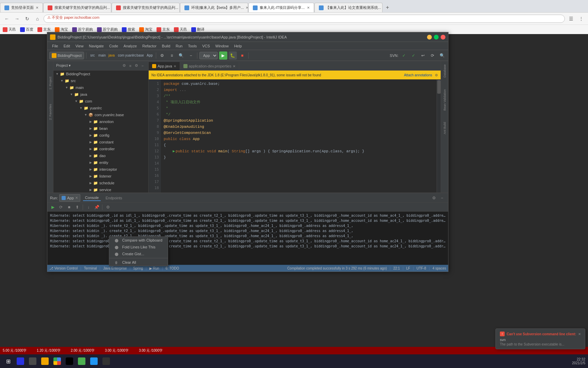  I want to click on browser-tab-4: 豫来入此-IT项目源码分享... ✕, so click(281, 7).